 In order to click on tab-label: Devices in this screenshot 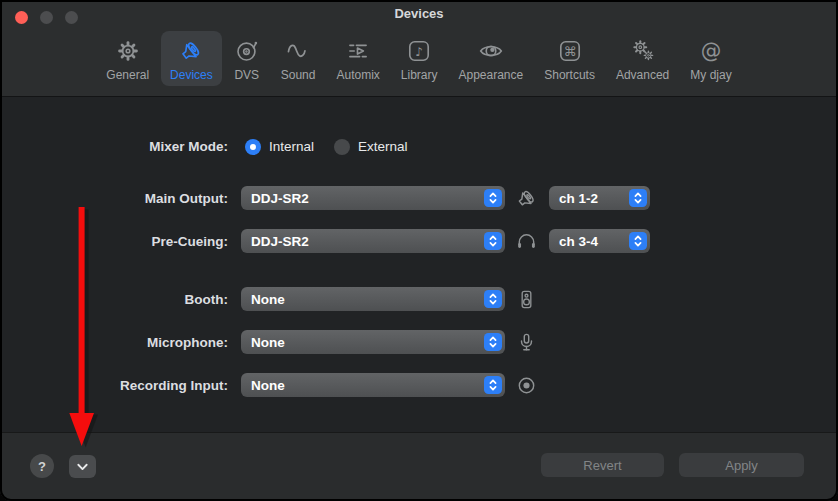, I will do `click(192, 75)`.